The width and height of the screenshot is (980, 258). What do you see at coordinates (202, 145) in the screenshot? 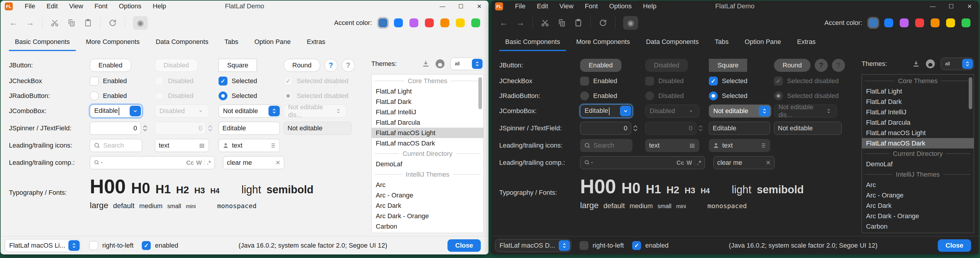
I see `table-icon` at bounding box center [202, 145].